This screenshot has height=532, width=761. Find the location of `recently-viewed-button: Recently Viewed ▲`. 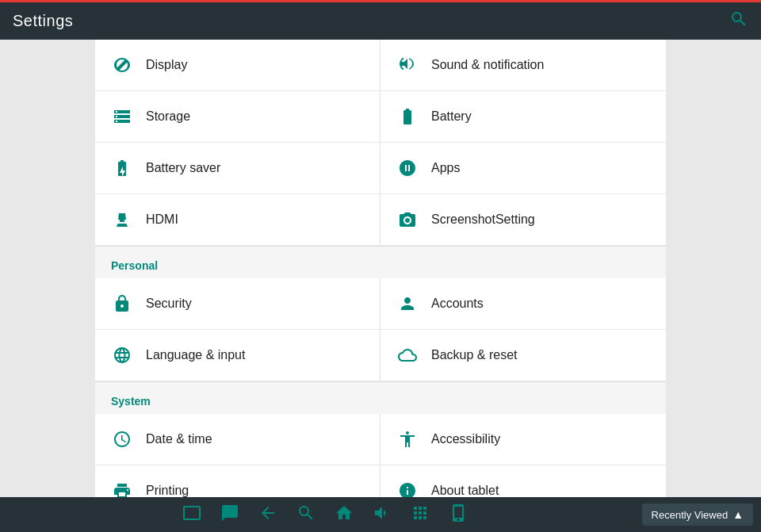

recently-viewed-button: Recently Viewed ▲ is located at coordinates (698, 515).